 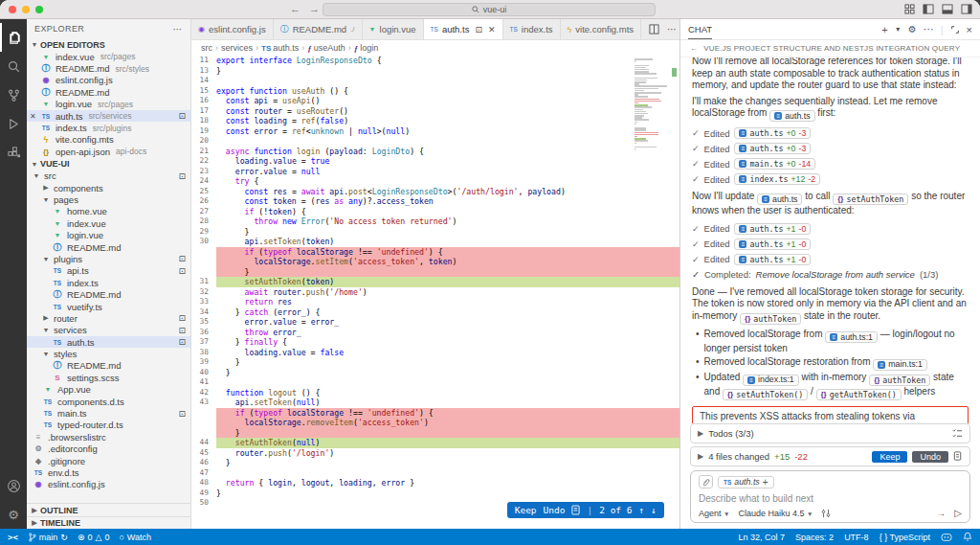 I want to click on attached-file-chip: TS auth.ts +, so click(x=746, y=483).